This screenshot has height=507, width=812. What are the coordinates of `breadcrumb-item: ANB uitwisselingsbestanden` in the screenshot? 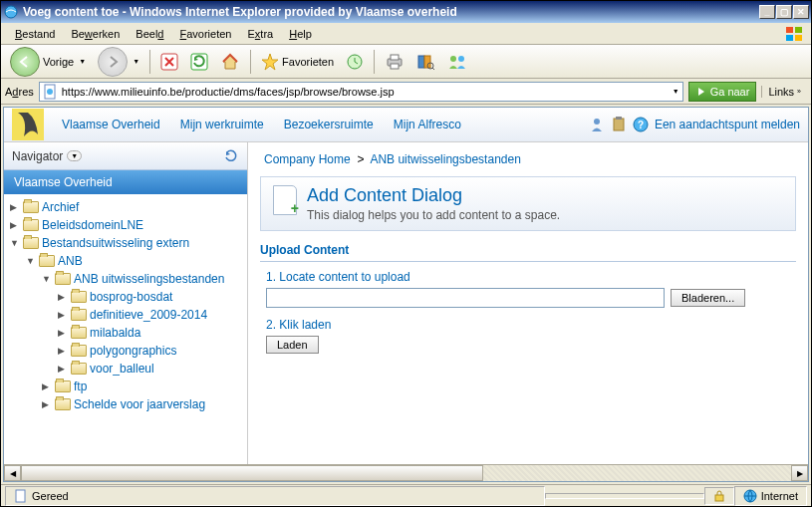 It's located at (444, 159).